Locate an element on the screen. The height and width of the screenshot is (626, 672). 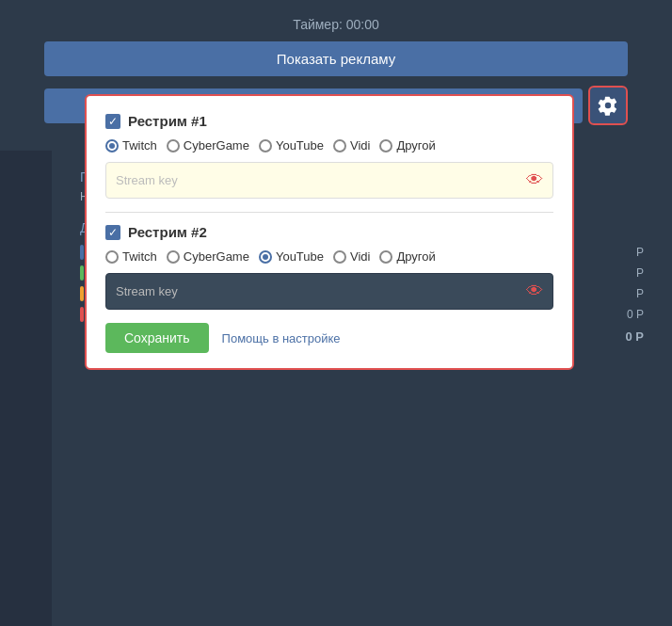
separator is located at coordinates (329, 213).